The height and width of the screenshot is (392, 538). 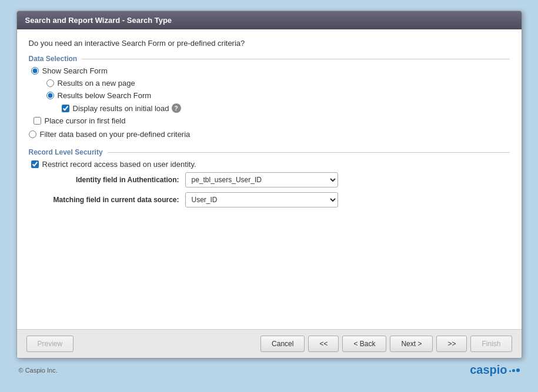 I want to click on filter-data-radio, so click(x=33, y=134).